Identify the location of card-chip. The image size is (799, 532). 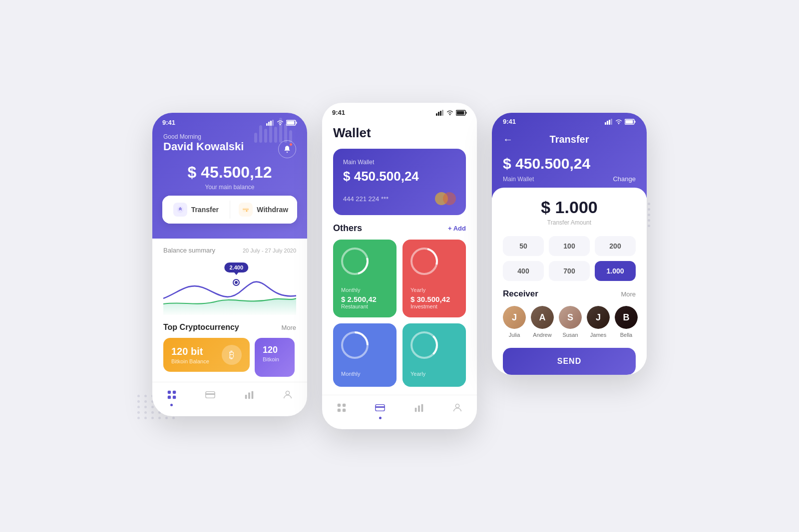
(445, 199).